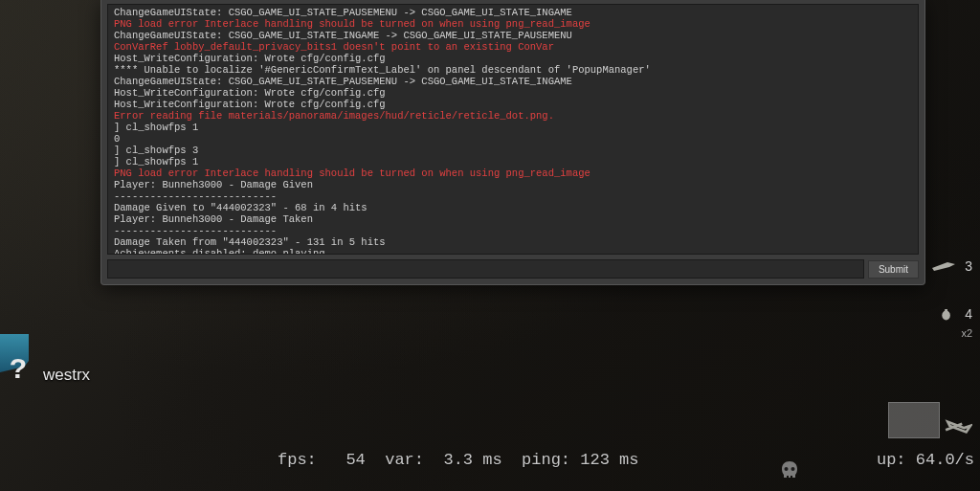 The width and height of the screenshot is (980, 491). Describe the element at coordinates (951, 266) in the screenshot. I see `weapon-slot-3: 3` at that location.